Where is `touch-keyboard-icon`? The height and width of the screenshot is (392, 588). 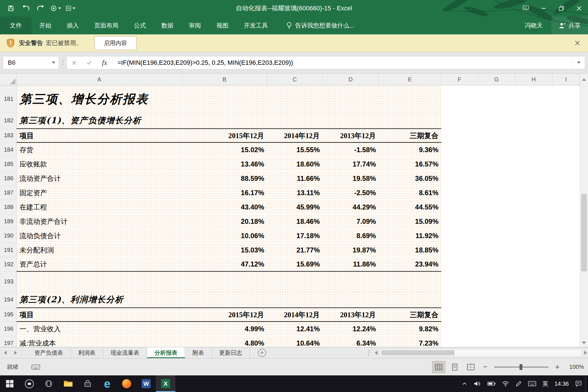 touch-keyboard-icon is located at coordinates (532, 384).